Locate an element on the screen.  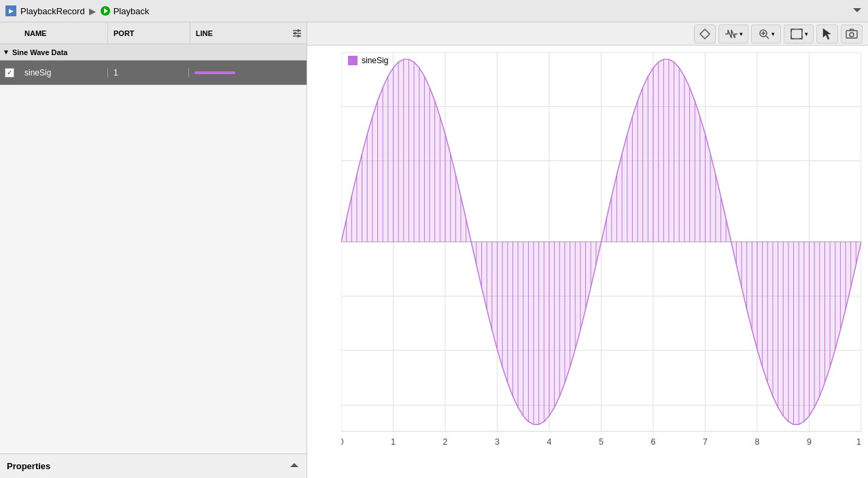
properties-bar: Properties is located at coordinates (154, 466).